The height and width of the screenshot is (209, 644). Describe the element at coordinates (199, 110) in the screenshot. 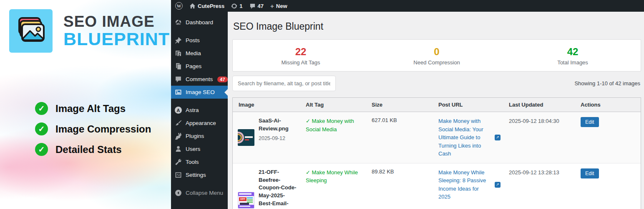

I see `sidebar-item-astra: A Astra` at that location.